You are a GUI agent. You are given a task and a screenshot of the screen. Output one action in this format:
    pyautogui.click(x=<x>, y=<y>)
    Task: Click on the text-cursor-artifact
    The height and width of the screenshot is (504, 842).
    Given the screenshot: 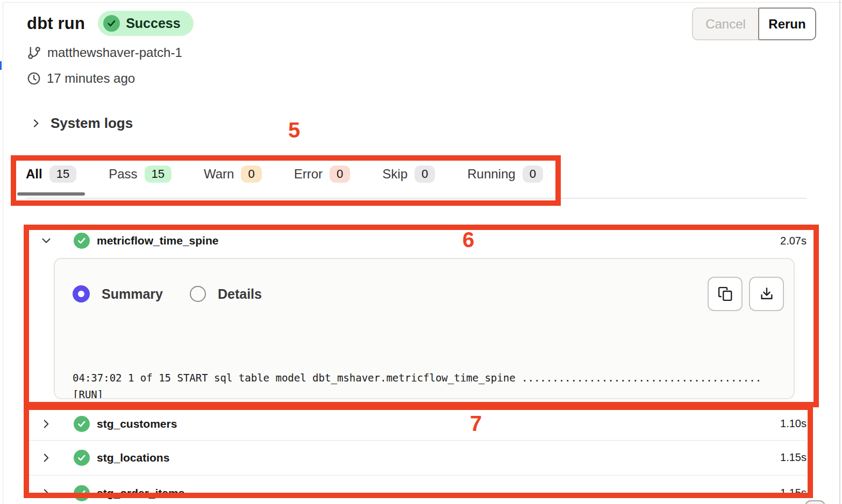 What is the action you would take?
    pyautogui.click(x=1, y=66)
    